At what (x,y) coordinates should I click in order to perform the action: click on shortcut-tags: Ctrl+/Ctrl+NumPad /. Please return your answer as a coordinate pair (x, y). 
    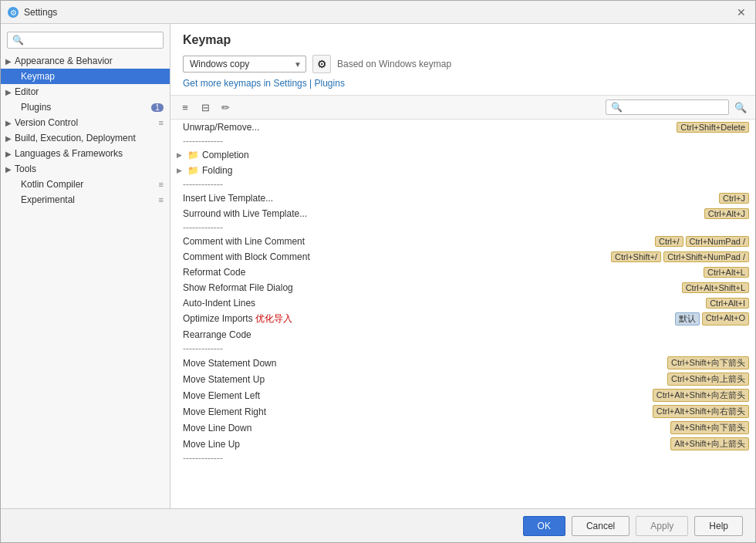
    Looking at the image, I should click on (702, 241).